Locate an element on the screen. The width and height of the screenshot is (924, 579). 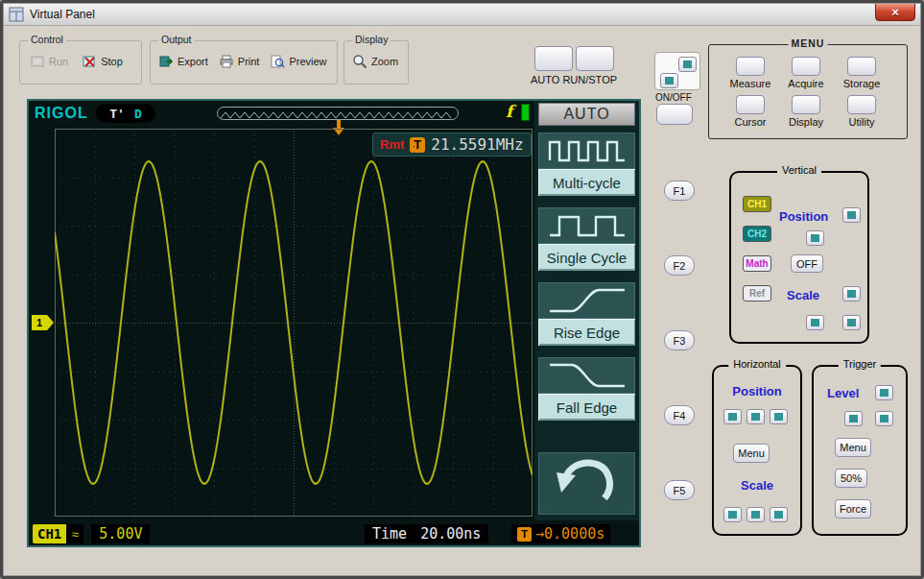
storage-button is located at coordinates (862, 66).